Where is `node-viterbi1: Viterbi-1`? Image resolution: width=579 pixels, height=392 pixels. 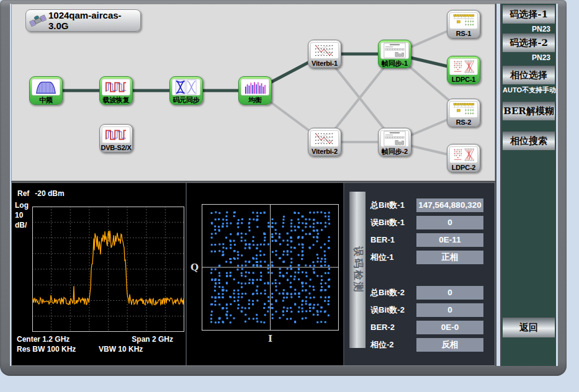
node-viterbi1: Viterbi-1 is located at coordinates (325, 54).